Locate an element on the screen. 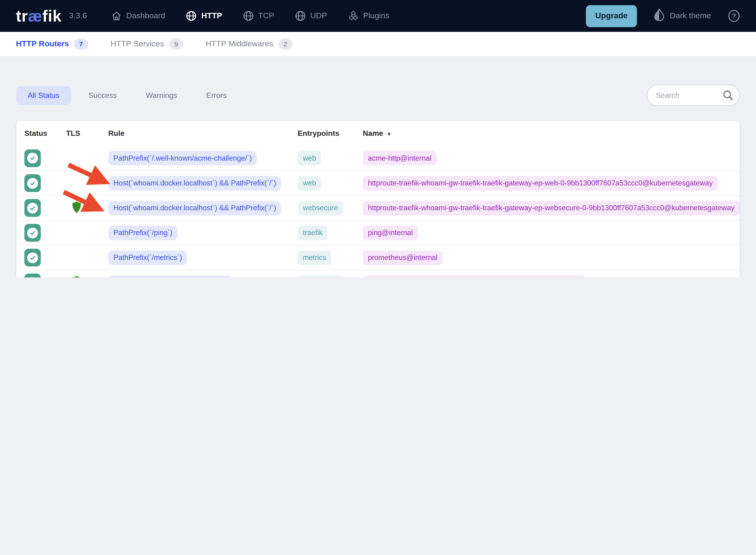 This screenshot has height=555, width=756. contrast-droplet-icon is located at coordinates (659, 16).